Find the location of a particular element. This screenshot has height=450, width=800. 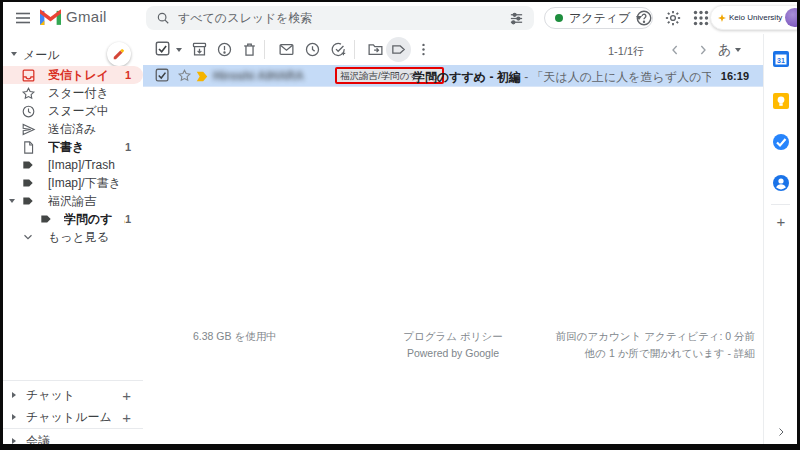

settings-gear-icon is located at coordinates (673, 18).